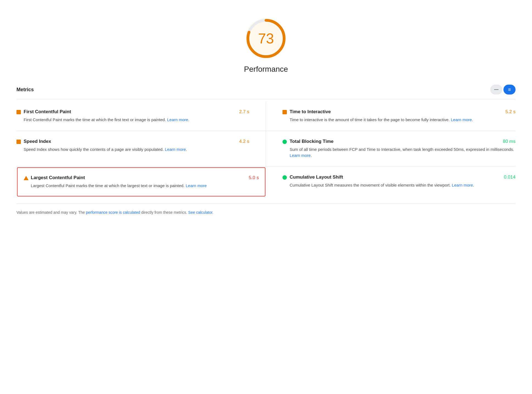  What do you see at coordinates (51, 212) in the screenshot?
I see `footer-text-before: Values are estimated and may vary. The` at bounding box center [51, 212].